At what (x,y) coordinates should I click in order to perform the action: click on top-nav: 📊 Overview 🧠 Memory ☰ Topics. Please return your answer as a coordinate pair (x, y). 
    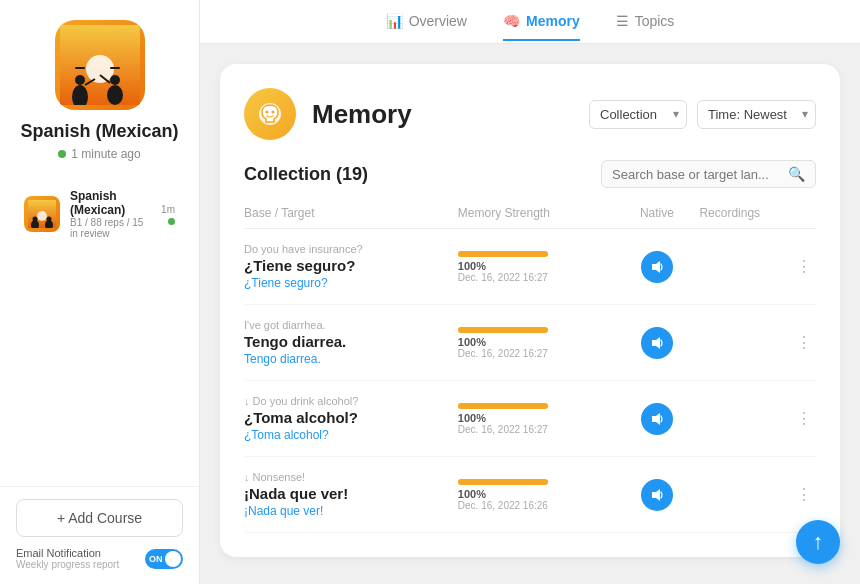
    Looking at the image, I should click on (530, 22).